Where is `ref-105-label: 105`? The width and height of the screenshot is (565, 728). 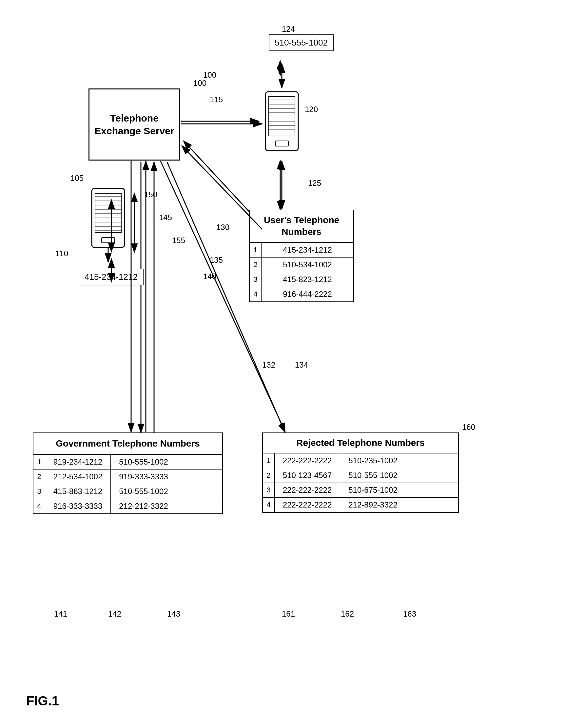
ref-105-label: 105 is located at coordinates (77, 178).